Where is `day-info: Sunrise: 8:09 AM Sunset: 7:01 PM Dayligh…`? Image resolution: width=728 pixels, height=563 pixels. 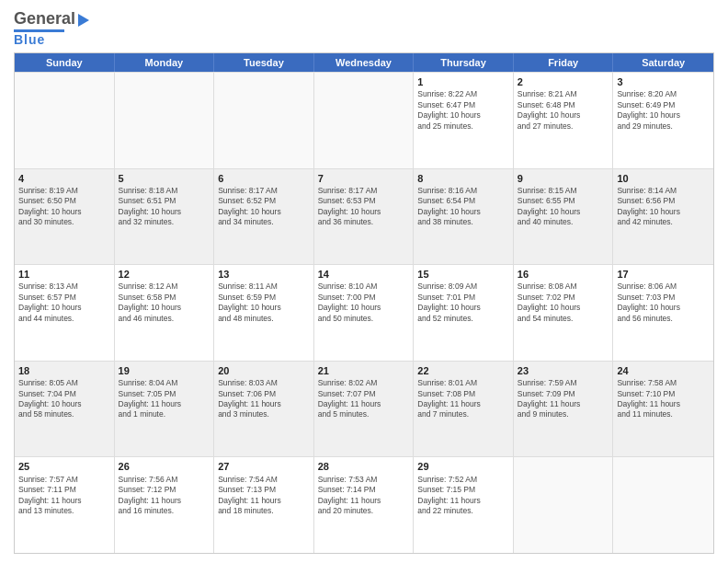 day-info: Sunrise: 8:09 AM Sunset: 7:01 PM Dayligh… is located at coordinates (463, 303).